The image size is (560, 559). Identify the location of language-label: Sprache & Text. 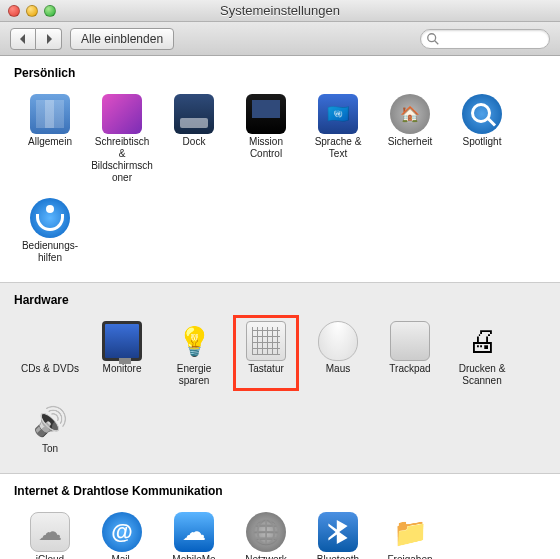
(338, 148).